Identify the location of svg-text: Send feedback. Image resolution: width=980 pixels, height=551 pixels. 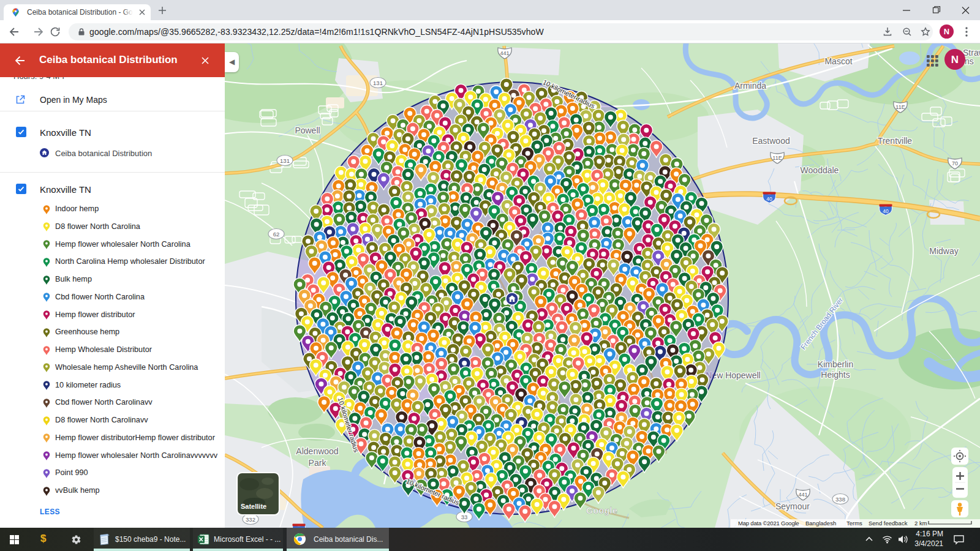
(888, 523).